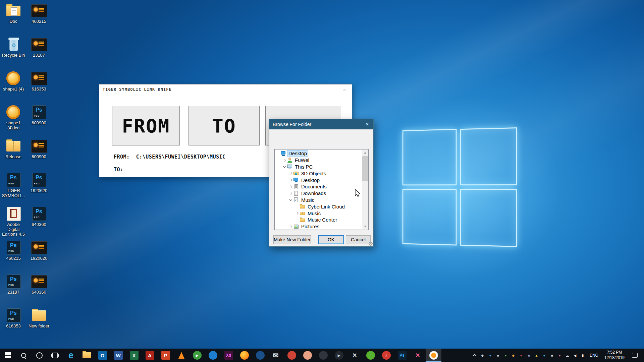 Image resolution: width=644 pixels, height=362 pixels. Describe the element at coordinates (319, 220) in the screenshot. I see `tree-item-music-center: Music Center` at that location.